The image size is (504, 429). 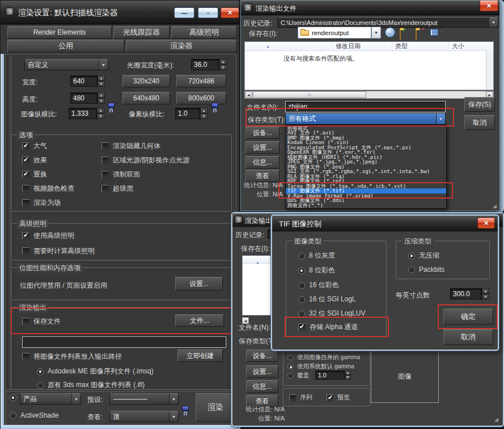 What do you see at coordinates (290, 376) in the screenshot?
I see `gamma-override-radio` at bounding box center [290, 376].